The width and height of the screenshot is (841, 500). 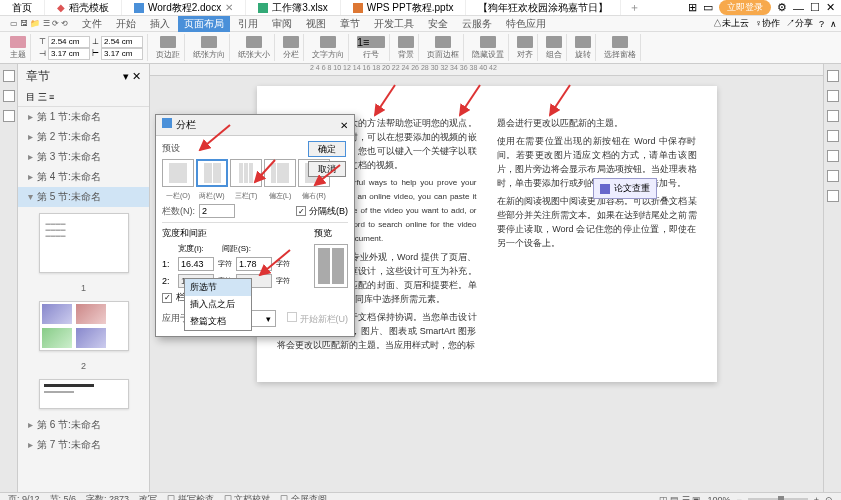 What do you see at coordinates (108, 496) in the screenshot?
I see `status-words: 字数: 2873` at bounding box center [108, 496].